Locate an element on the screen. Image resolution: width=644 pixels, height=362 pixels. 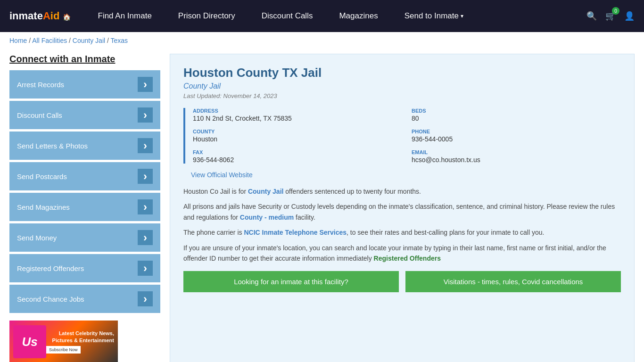
breadcrumb-all-facilities: All Facilities is located at coordinates (50, 41).